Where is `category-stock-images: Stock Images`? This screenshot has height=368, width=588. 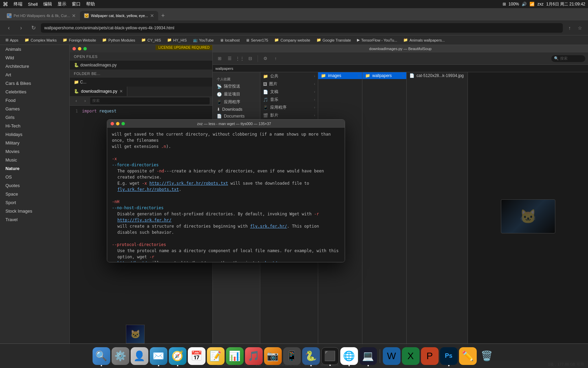 category-stock-images: Stock Images is located at coordinates (35, 211).